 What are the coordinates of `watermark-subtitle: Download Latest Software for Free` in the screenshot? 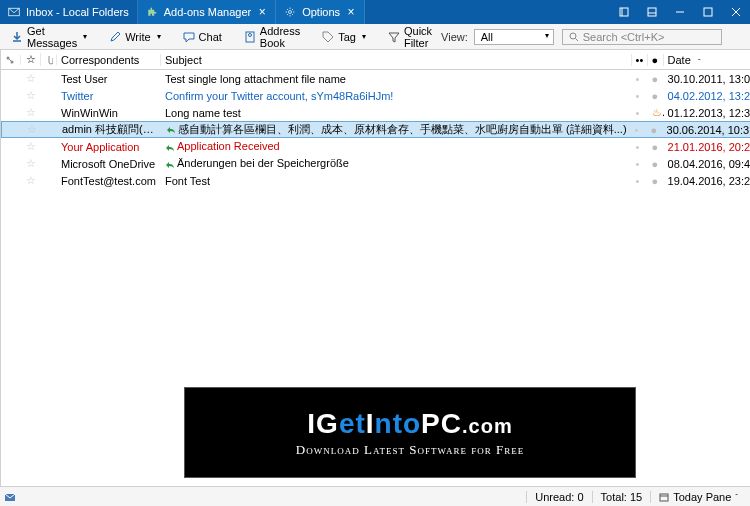 It's located at (410, 450).